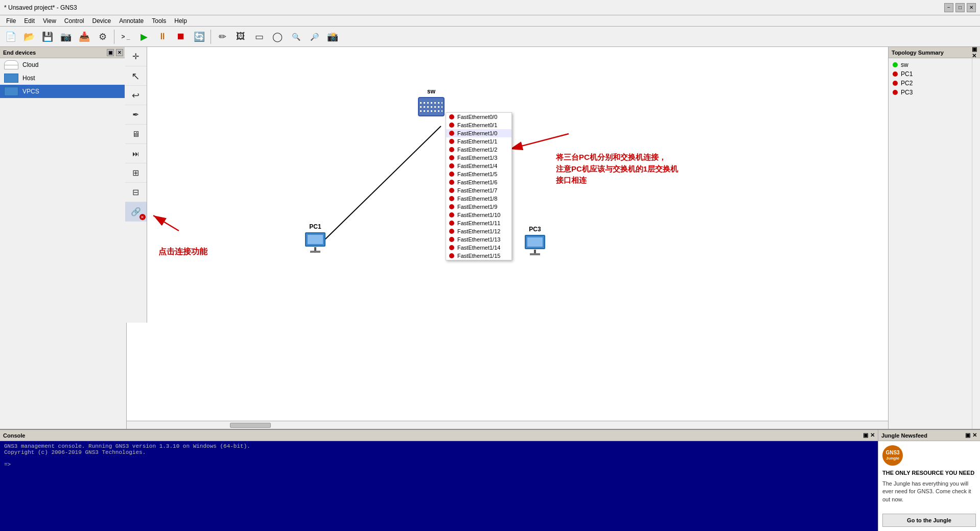 The image size is (980, 531). What do you see at coordinates (136, 192) in the screenshot?
I see `ungroup-button: ⊟` at bounding box center [136, 192].